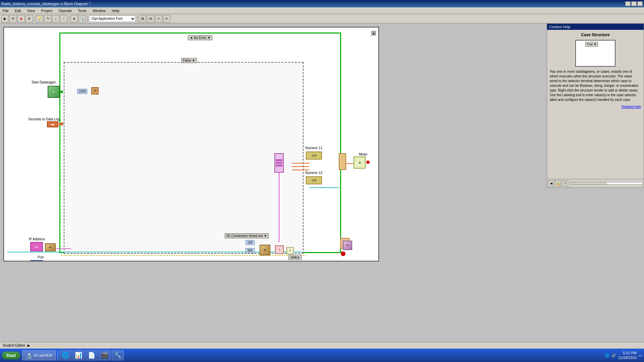 Image resolution: width=644 pixels, height=362 pixels. Describe the element at coordinates (314, 156) in the screenshot. I see `numeric11-value: 123` at that location.